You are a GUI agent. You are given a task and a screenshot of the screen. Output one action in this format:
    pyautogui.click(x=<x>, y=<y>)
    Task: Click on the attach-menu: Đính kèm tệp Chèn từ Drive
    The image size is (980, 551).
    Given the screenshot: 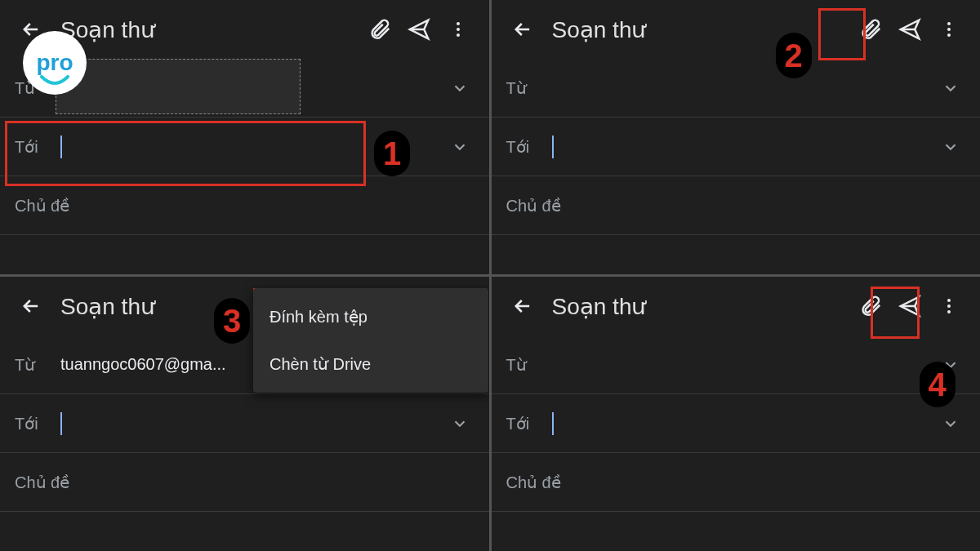 What is the action you would take?
    pyautogui.click(x=371, y=340)
    